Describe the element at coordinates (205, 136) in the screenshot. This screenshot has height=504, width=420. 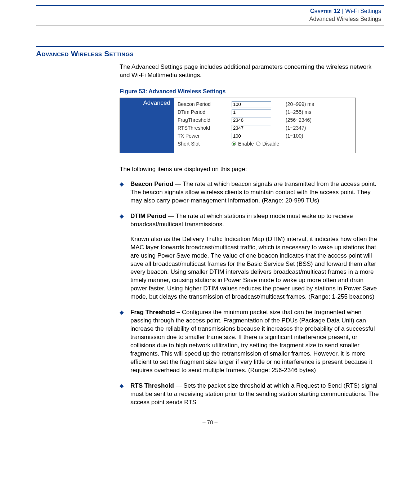
I see `figure-row-label: TX Power` at that location.